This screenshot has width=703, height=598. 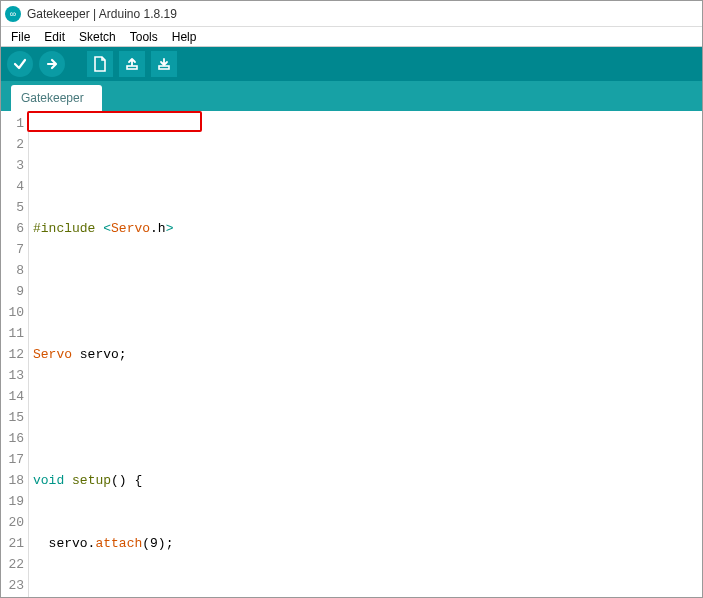 What do you see at coordinates (100, 64) in the screenshot?
I see `file-icon` at bounding box center [100, 64].